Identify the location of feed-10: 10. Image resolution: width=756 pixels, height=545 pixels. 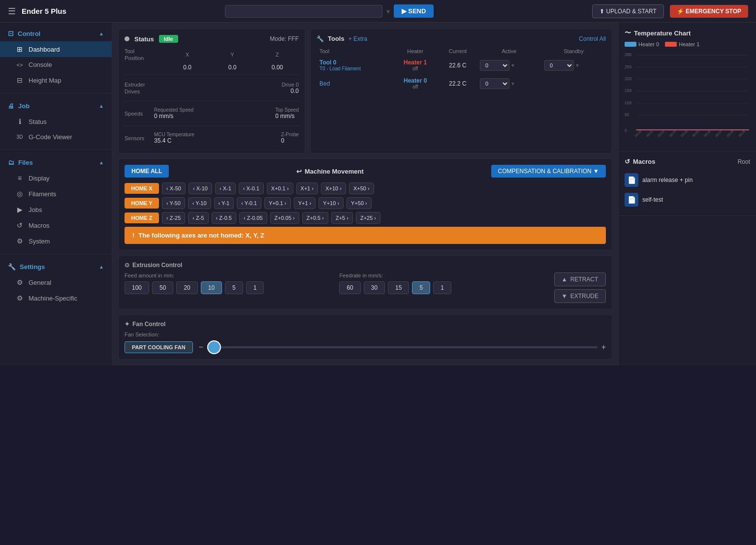
(212, 288).